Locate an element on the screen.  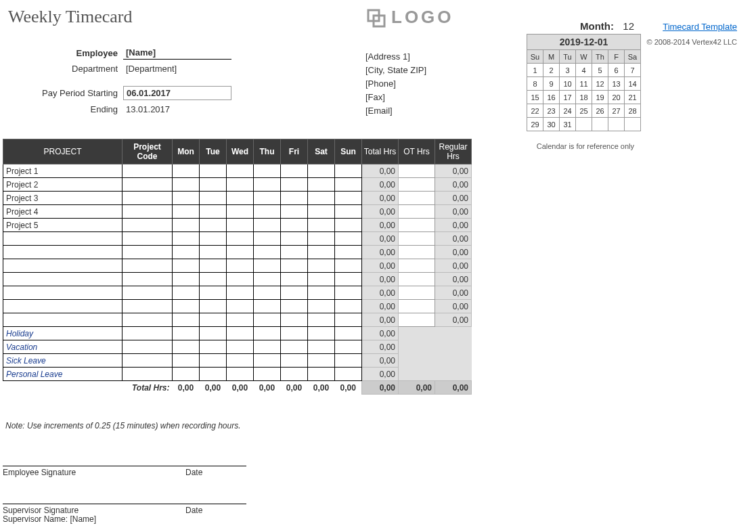
timecard-template-link: Timecard Template is located at coordinates (700, 27).